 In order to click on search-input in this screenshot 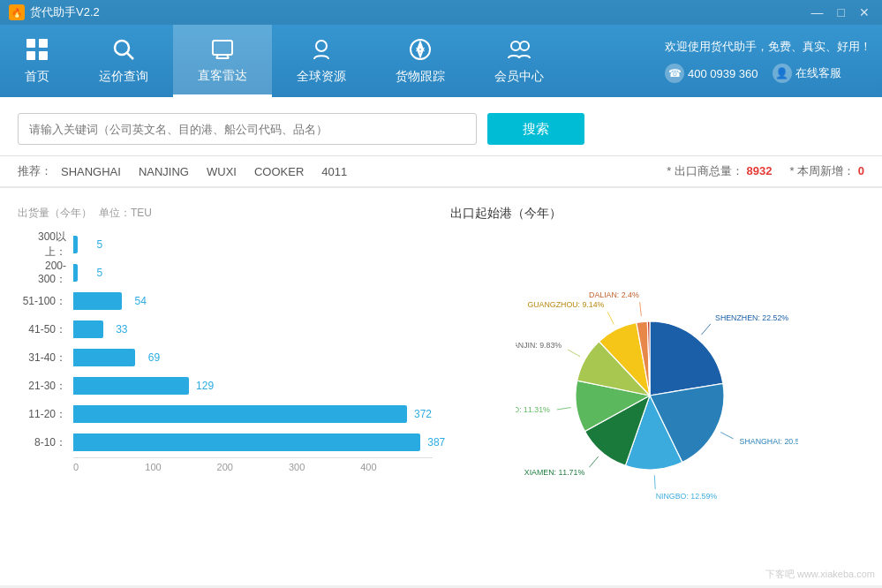, I will do `click(247, 129)`.